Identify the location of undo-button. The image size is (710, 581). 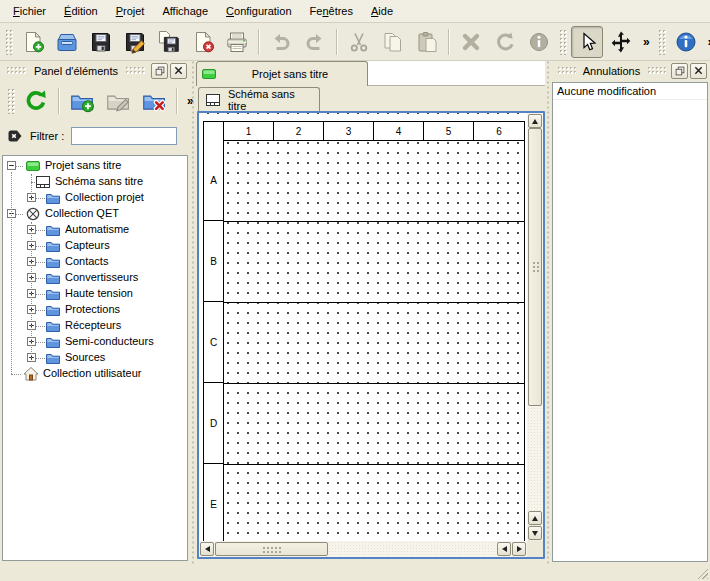
(281, 42).